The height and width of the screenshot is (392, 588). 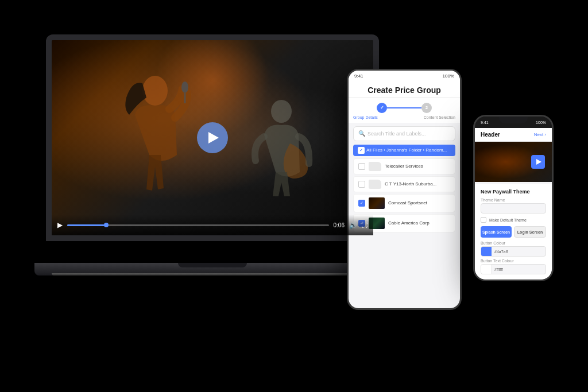 What do you see at coordinates (513, 200) in the screenshot?
I see `theme-name-label: Theme Name` at bounding box center [513, 200].